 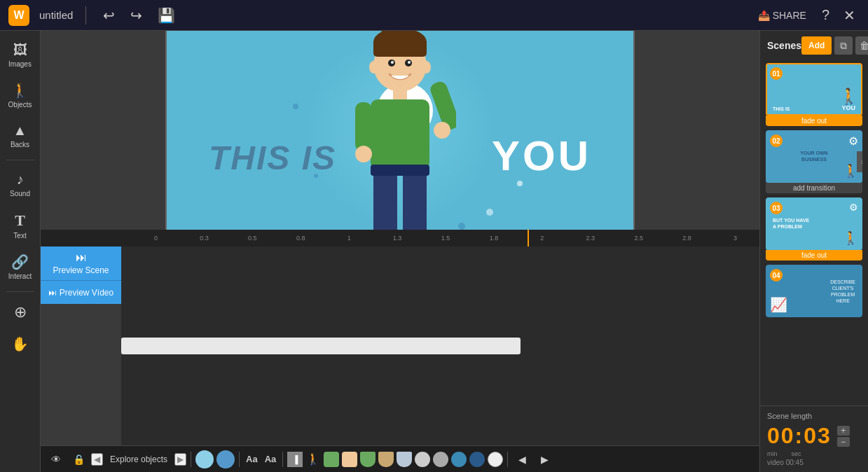 I want to click on eye-button: 👁, so click(x=56, y=459).